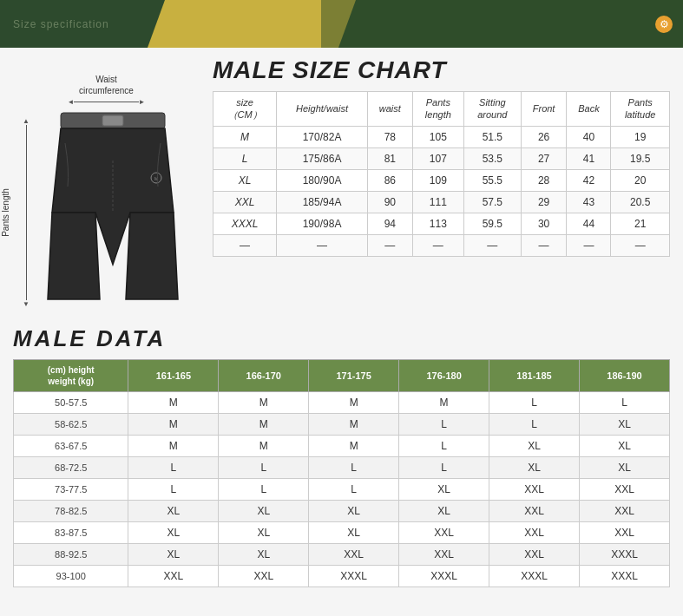 This screenshot has width=683, height=616. I want to click on data-table-row: 78-82.5XLXLXLXLXXLXXL, so click(342, 512).